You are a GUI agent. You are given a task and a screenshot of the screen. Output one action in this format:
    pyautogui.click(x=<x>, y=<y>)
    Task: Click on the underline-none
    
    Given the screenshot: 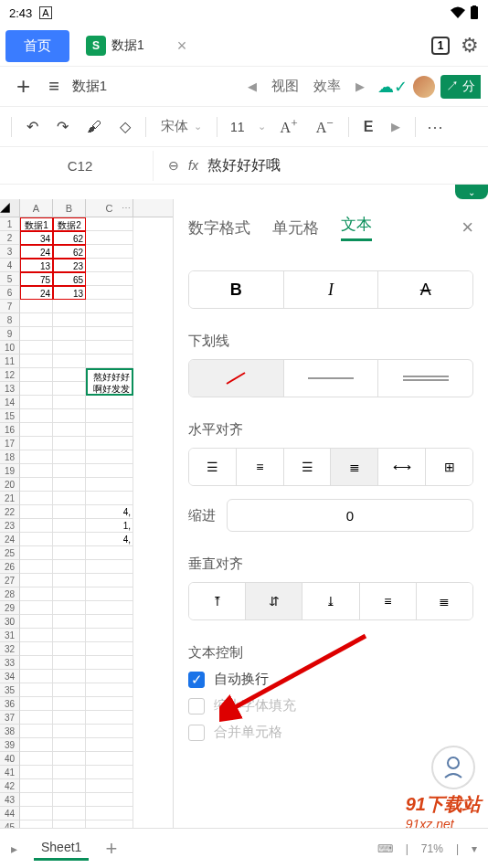 What is the action you would take?
    pyautogui.click(x=237, y=378)
    